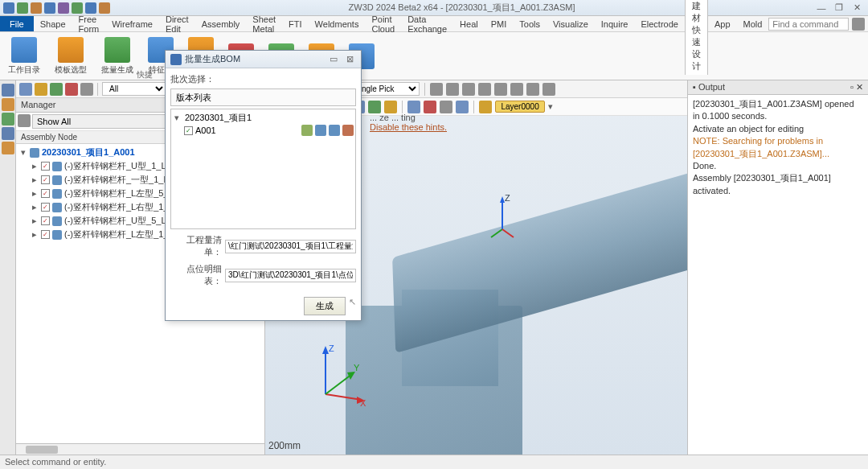  What do you see at coordinates (857, 8) in the screenshot?
I see `close-icon: ✕` at bounding box center [857, 8].